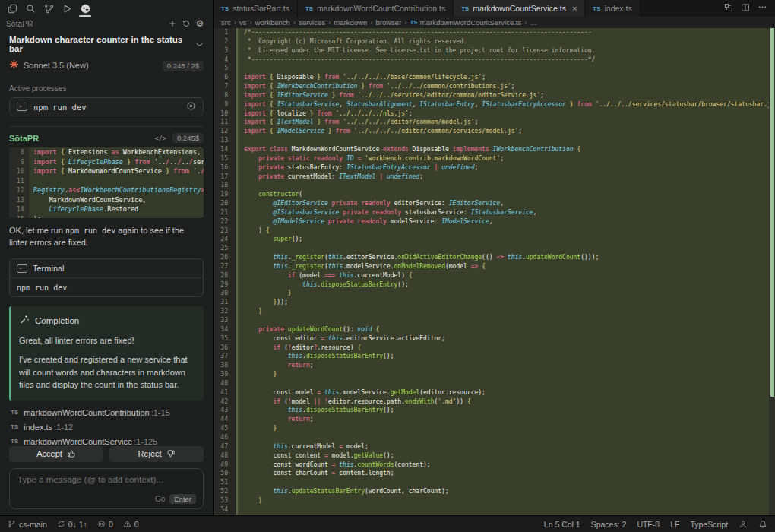 The width and height of the screenshot is (775, 532). Describe the element at coordinates (491, 168) in the screenshot. I see `code-line: 16 private statusBarEntry: IStatusbarEnt…` at that location.